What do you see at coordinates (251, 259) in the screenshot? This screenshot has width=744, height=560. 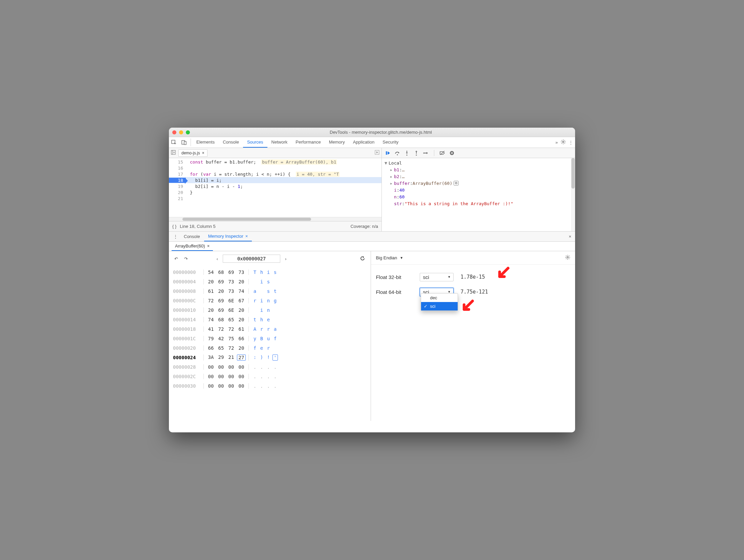 I see `address-input` at bounding box center [251, 259].